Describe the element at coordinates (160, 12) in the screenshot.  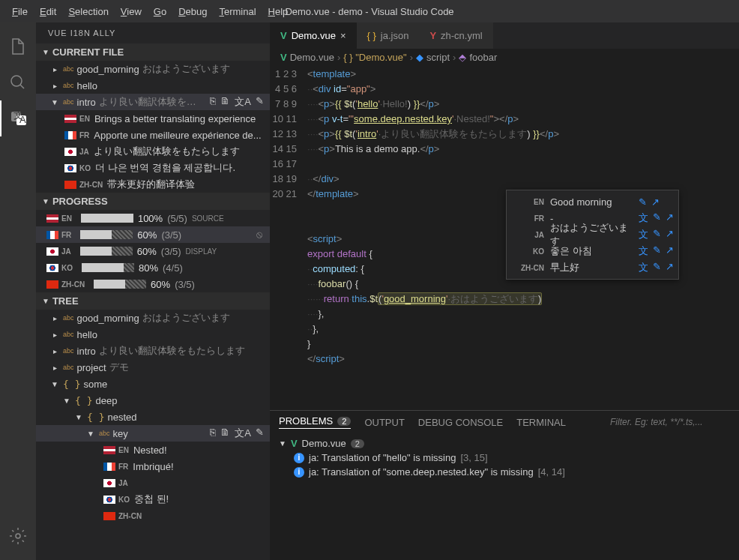
I see `menu-go: Go` at that location.